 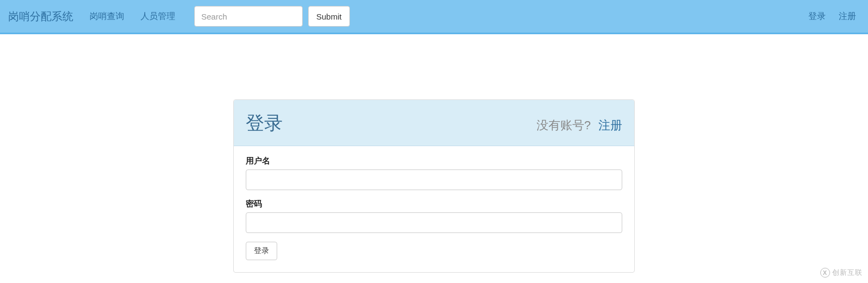 I want to click on username-group: 用户名, so click(x=434, y=173).